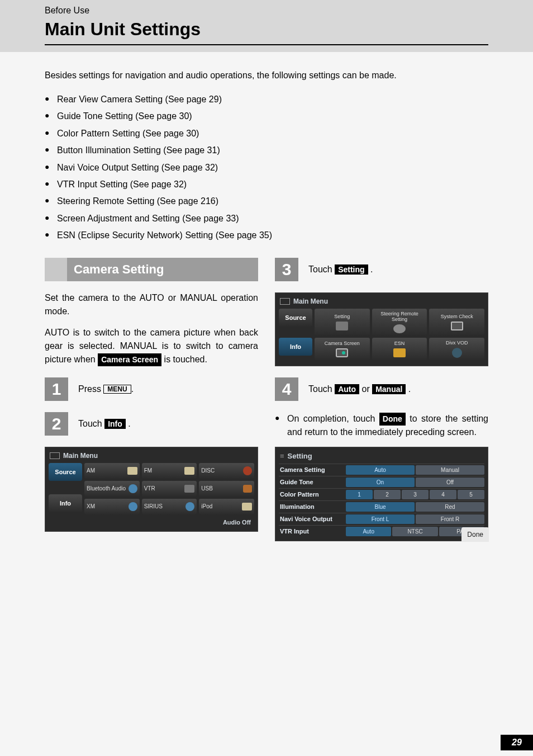  What do you see at coordinates (115, 424) in the screenshot?
I see `info-button-label: Info` at bounding box center [115, 424].